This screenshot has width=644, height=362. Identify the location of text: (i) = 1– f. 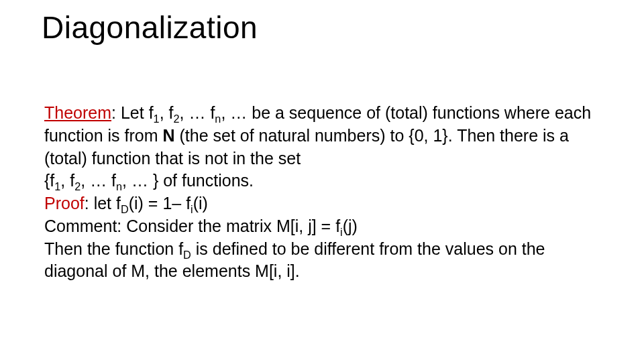
(160, 203).